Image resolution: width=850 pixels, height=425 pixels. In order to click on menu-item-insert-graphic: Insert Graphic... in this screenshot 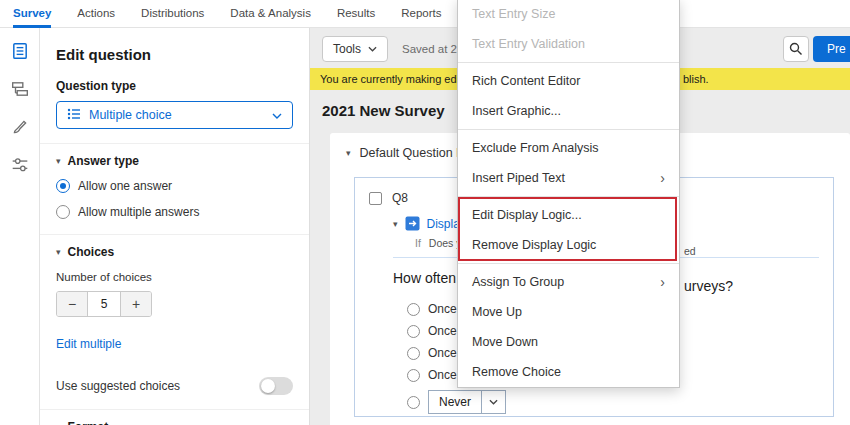, I will do `click(568, 111)`.